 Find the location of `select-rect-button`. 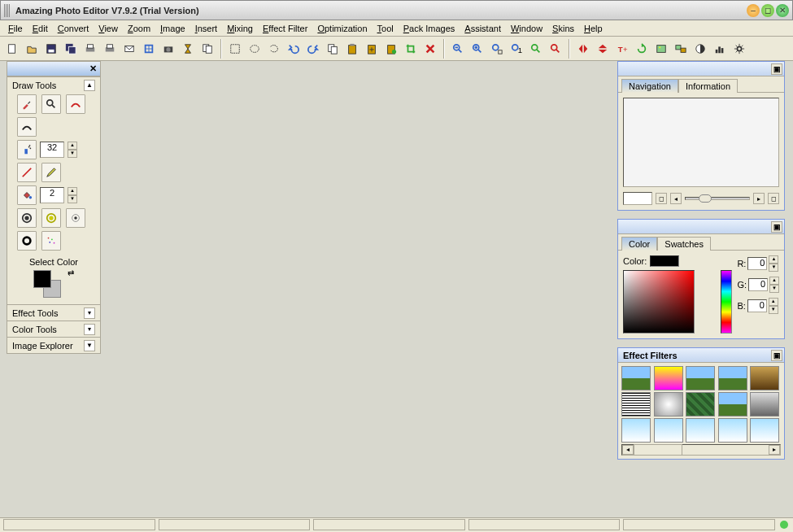

select-rect-button is located at coordinates (235, 49).